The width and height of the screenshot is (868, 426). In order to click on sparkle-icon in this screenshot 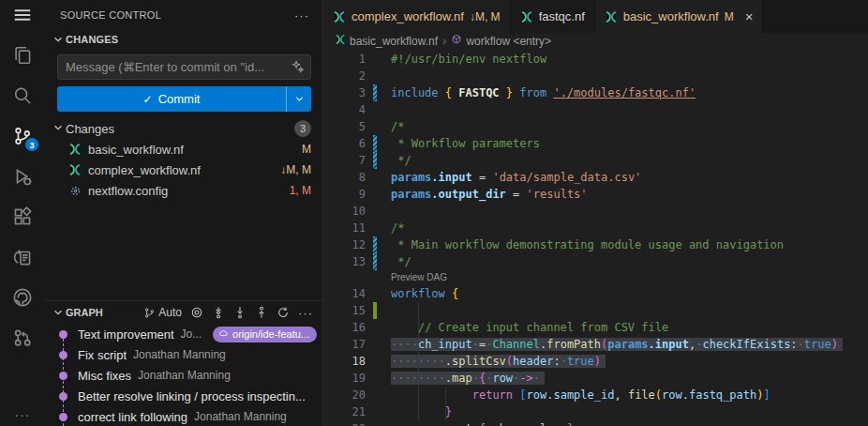, I will do `click(298, 68)`.